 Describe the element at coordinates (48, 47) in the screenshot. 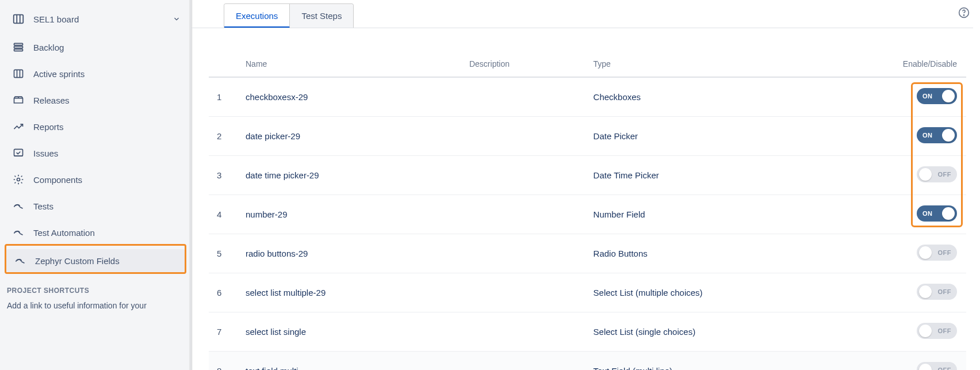

I see `sidebar-item-label: Backlog` at that location.